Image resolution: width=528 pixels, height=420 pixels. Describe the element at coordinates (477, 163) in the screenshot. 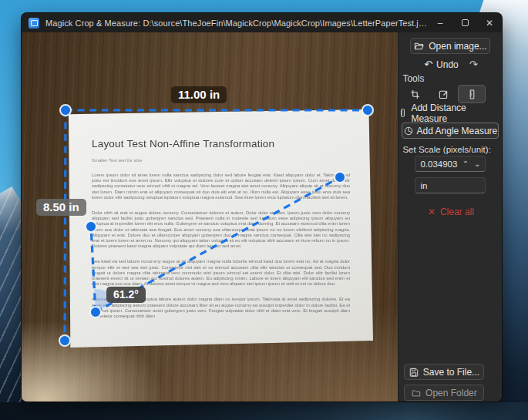

I see `spin-down-icon: ⌄` at that location.